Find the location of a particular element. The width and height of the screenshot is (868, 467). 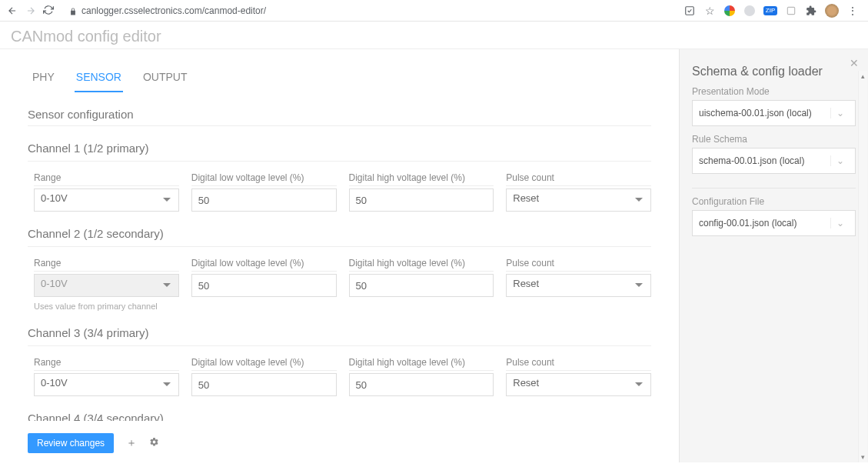

channel-1-title: Channel 1 (1/2 primary) is located at coordinates (340, 152).